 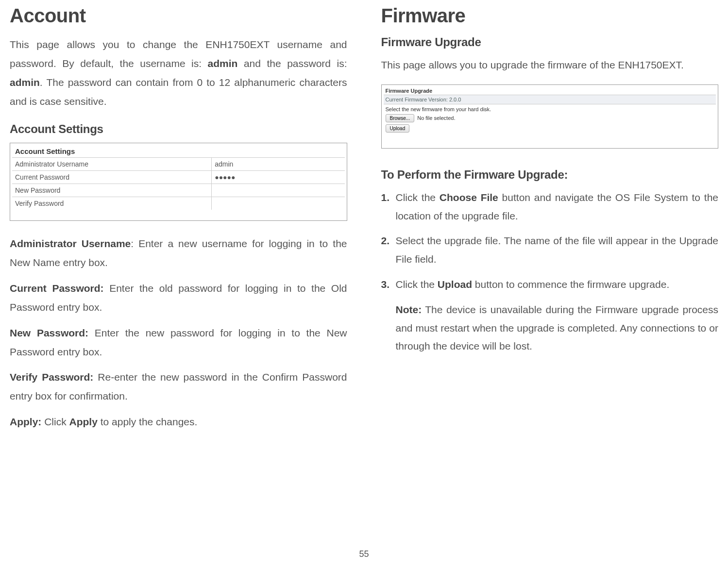 What do you see at coordinates (550, 250) in the screenshot?
I see `step-2: 2. Select the upgrade file. The name of …` at bounding box center [550, 250].